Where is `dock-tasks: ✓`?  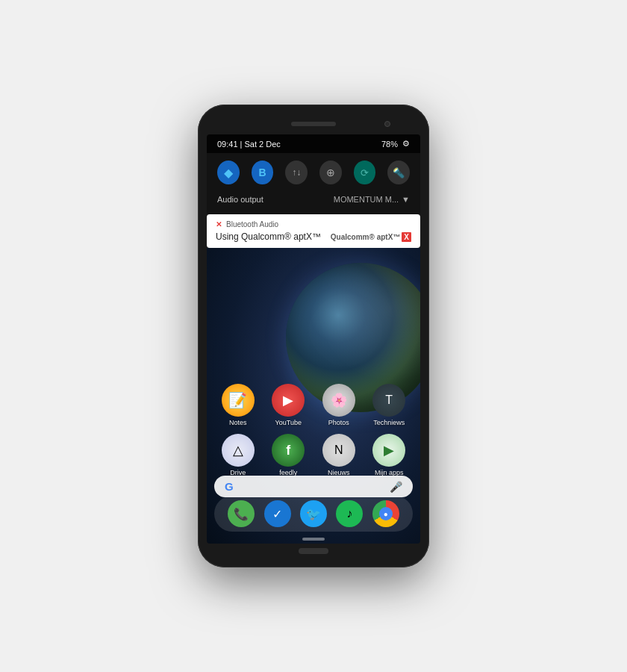
dock-tasks: ✓ is located at coordinates (278, 514).